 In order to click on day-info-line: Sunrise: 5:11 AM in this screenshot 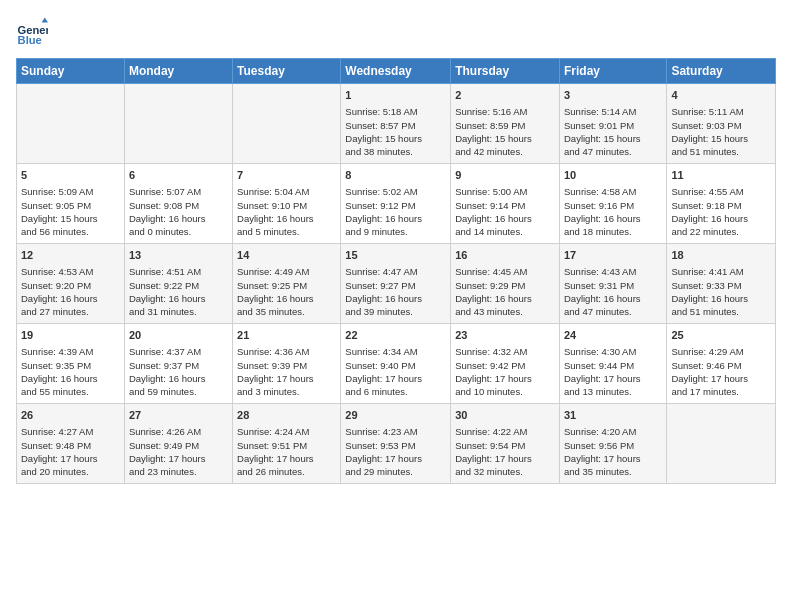, I will do `click(721, 112)`.